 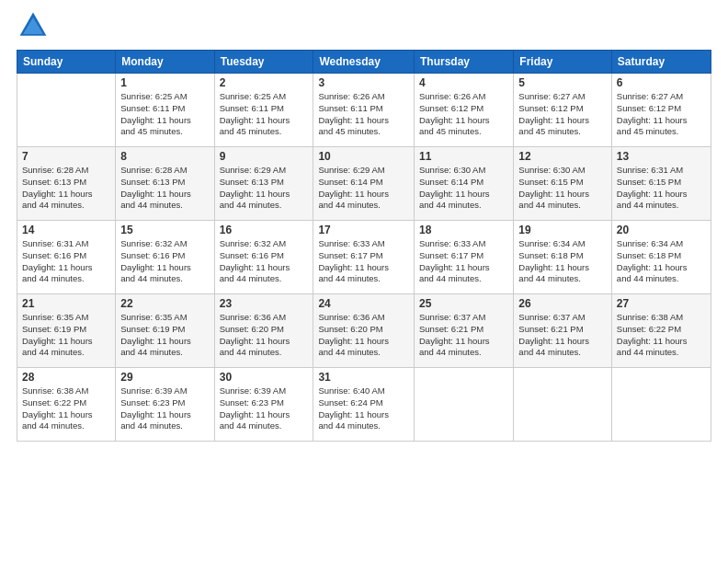 I want to click on weekday-header-row: SundayMondayTuesdayWednesdayThursdayFrid…, so click(x=364, y=63).